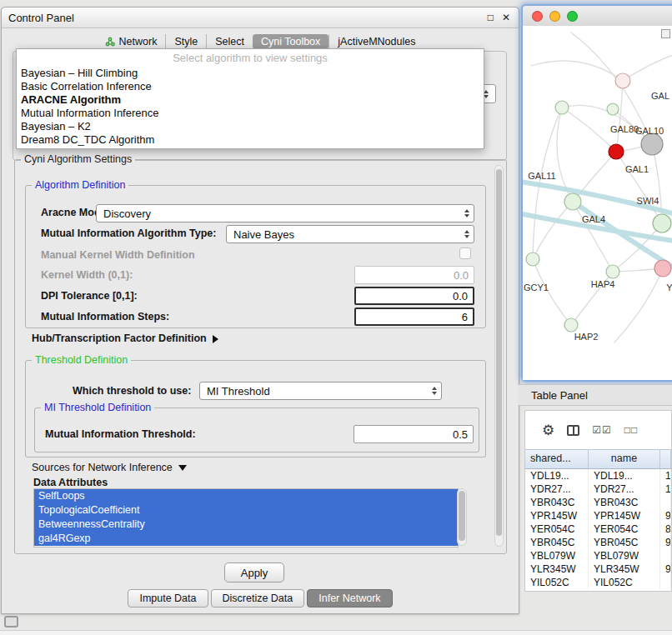  What do you see at coordinates (572, 17) in the screenshot?
I see `zoom-traffic-icon` at bounding box center [572, 17].